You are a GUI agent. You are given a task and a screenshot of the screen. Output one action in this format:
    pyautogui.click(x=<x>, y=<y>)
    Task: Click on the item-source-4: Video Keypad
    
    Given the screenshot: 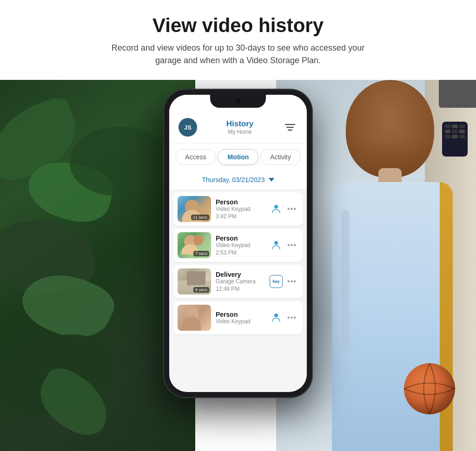 What is the action you would take?
    pyautogui.click(x=240, y=321)
    